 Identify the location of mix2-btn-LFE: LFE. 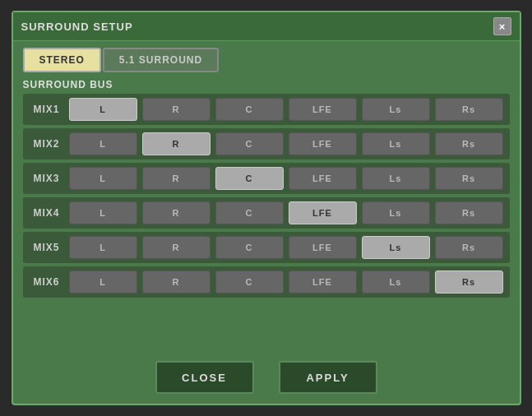
(322, 144).